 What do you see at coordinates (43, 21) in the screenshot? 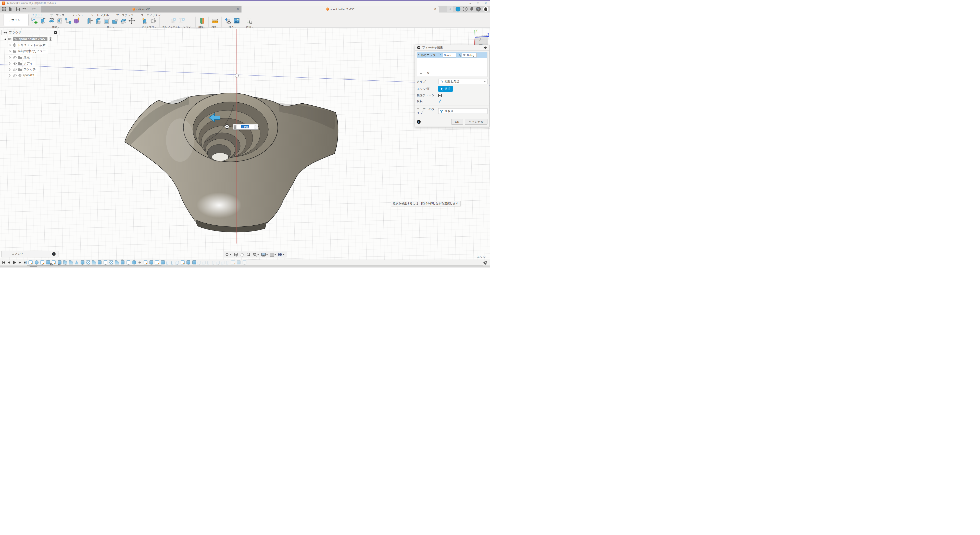
I see `extrude-icon` at bounding box center [43, 21].